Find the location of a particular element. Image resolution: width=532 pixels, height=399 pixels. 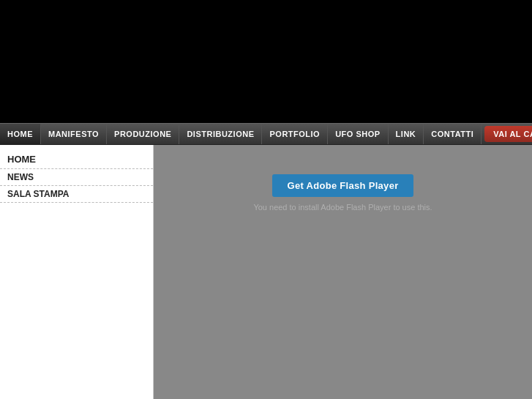

nav-item-ufo-shop: UFO SHOP is located at coordinates (358, 134).